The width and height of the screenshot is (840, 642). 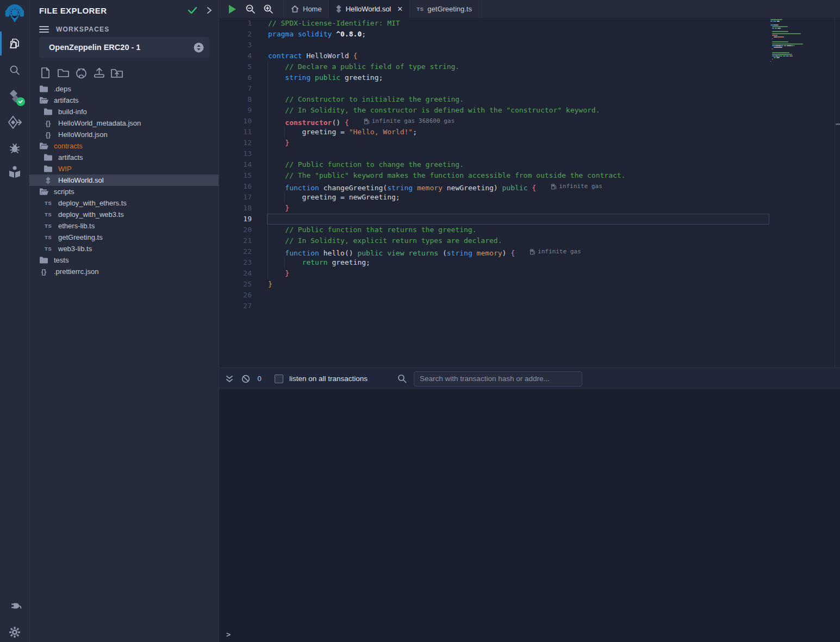 What do you see at coordinates (229, 379) in the screenshot?
I see `expand-terminal-button` at bounding box center [229, 379].